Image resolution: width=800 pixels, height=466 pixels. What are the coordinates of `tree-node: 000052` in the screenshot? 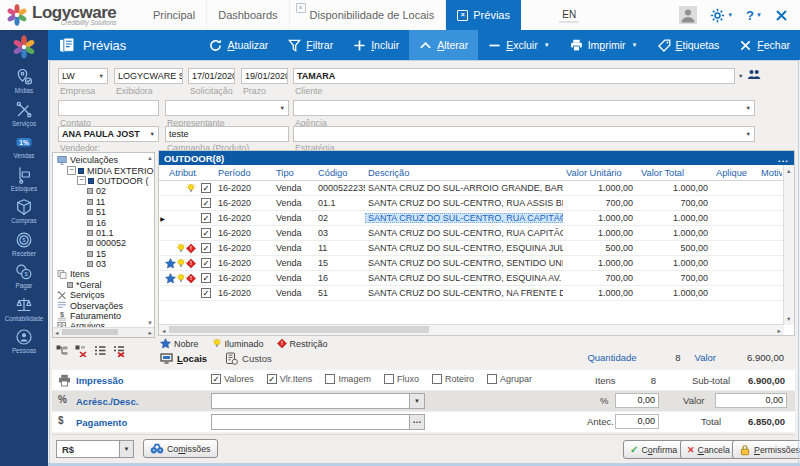 It's located at (104, 243).